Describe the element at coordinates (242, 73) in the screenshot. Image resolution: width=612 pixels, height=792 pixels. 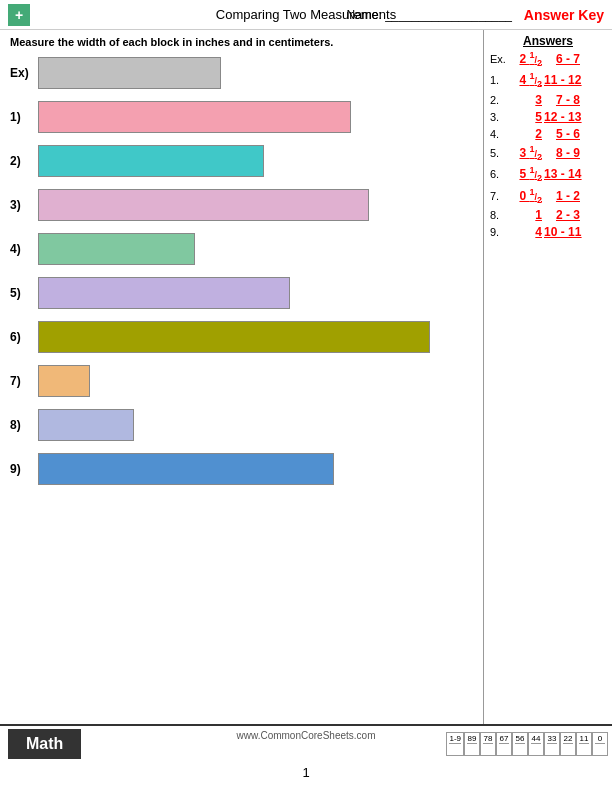
I see `problem-row: Ex)` at that location.